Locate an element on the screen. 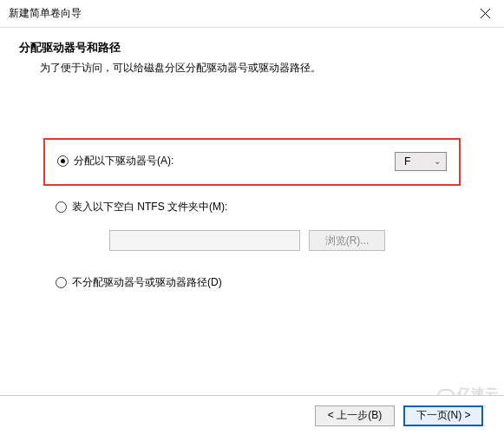 This screenshot has height=435, width=504. close-icon is located at coordinates (486, 14).